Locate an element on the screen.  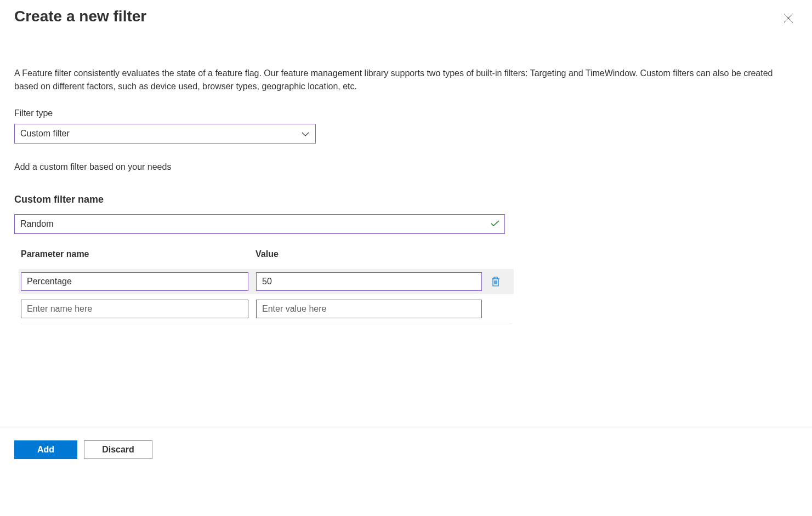
parameter-row-active is located at coordinates (266, 282).